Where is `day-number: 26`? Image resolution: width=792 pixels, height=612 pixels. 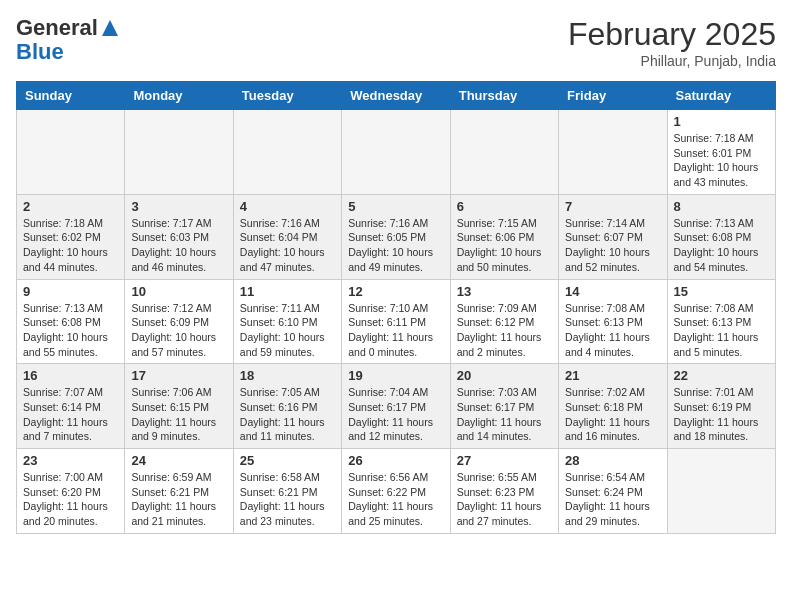
day-number: 26 is located at coordinates (396, 460).